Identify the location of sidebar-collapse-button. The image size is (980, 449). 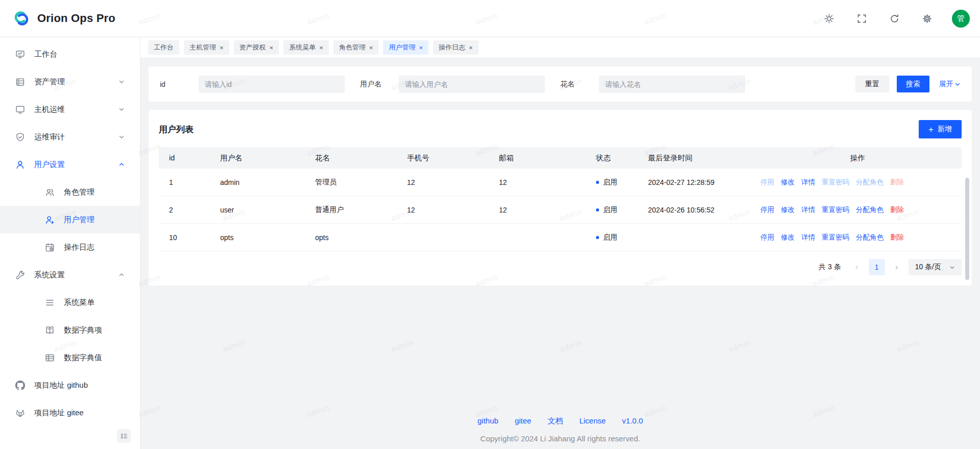
(124, 436).